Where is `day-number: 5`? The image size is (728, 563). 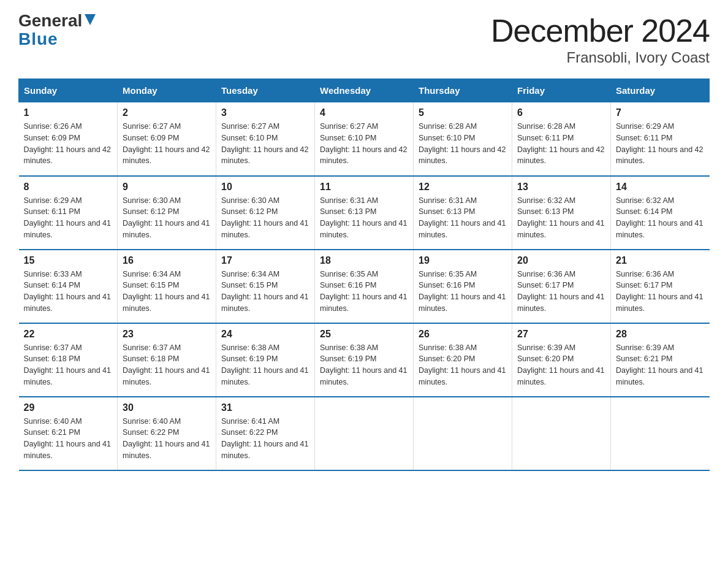 day-number: 5 is located at coordinates (463, 113).